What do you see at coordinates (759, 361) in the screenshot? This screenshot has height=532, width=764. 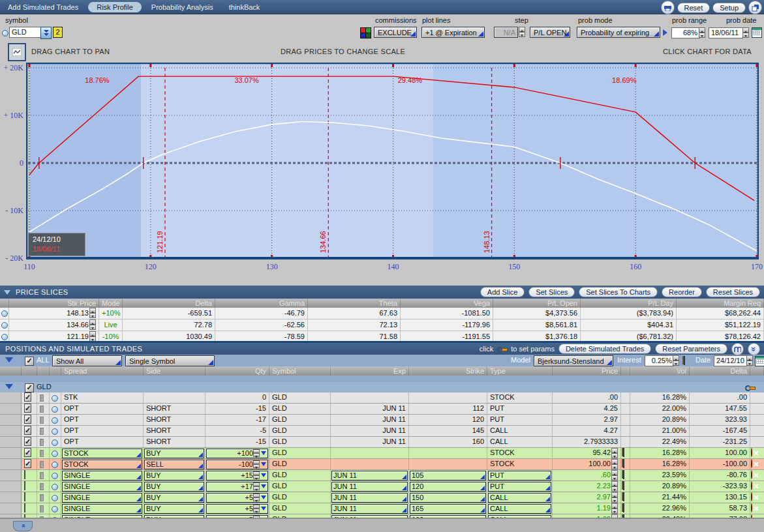 I see `positions-calendar-icon` at bounding box center [759, 361].